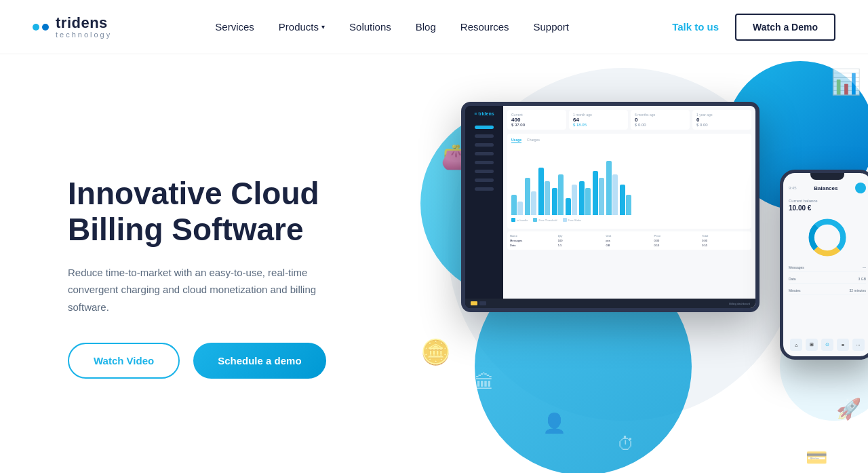 The image size is (868, 473). Describe the element at coordinates (796, 345) in the screenshot. I see `phone-nav-home: ⌂` at that location.